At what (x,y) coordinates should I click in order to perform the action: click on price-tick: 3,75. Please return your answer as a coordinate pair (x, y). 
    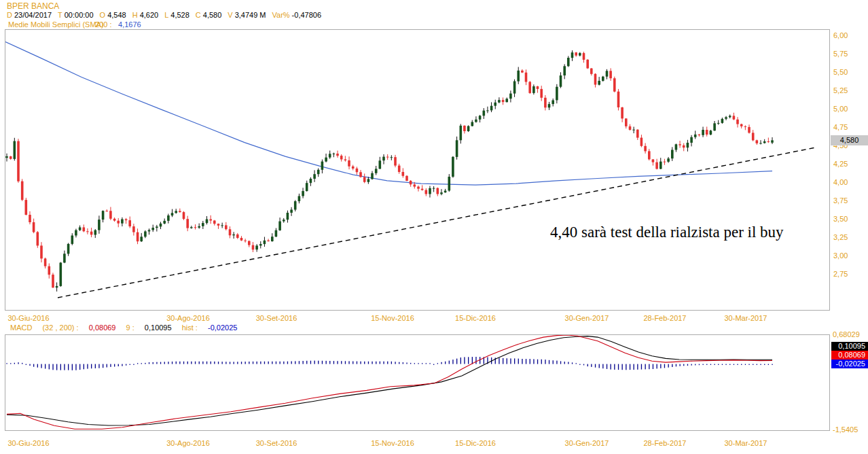
    Looking at the image, I should click on (850, 201).